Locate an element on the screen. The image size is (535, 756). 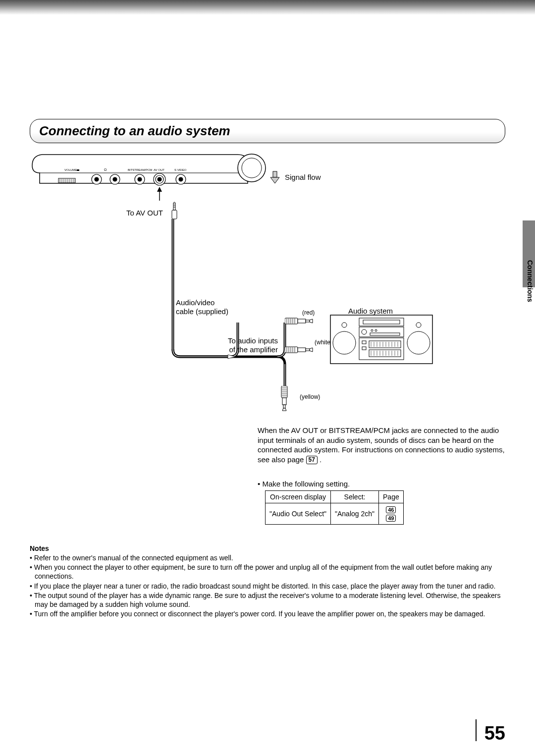
rca-plug-yellow-icon is located at coordinates (285, 403).